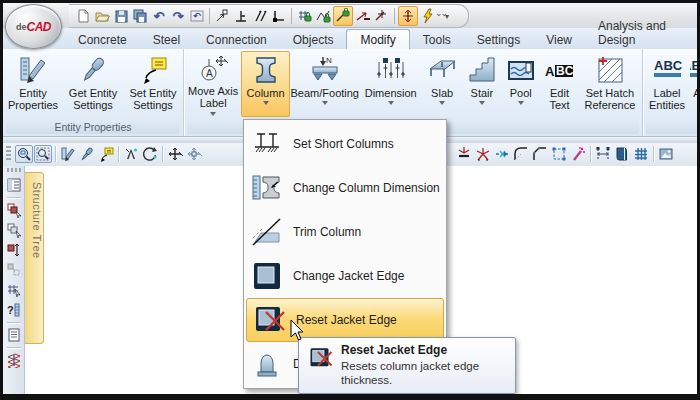 The width and height of the screenshot is (700, 400). What do you see at coordinates (34, 26) in the screenshot?
I see `application-button: deCAD` at bounding box center [34, 26].